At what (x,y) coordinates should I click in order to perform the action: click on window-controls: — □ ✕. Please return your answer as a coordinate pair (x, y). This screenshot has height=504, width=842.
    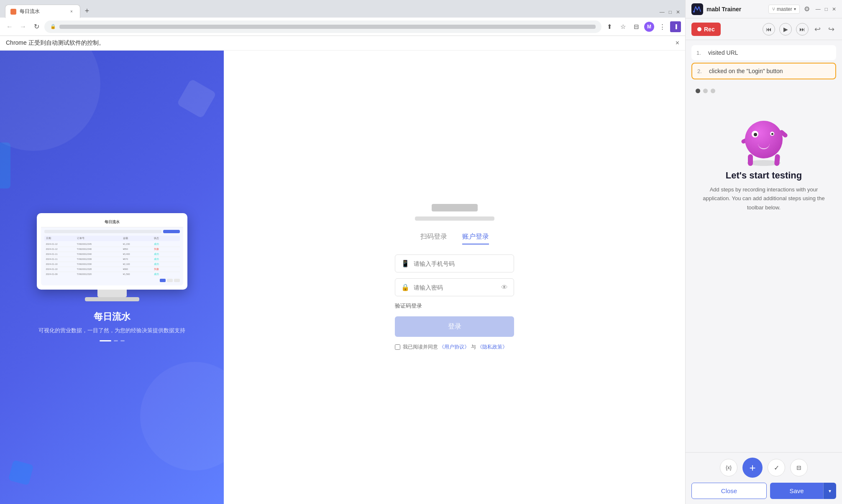
    Looking at the image, I should click on (671, 12).